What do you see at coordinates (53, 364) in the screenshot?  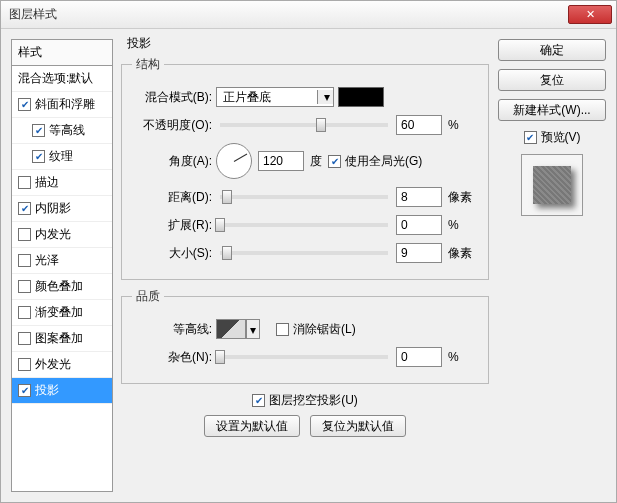 I see `sidebar-item-label: 外发光` at bounding box center [53, 364].